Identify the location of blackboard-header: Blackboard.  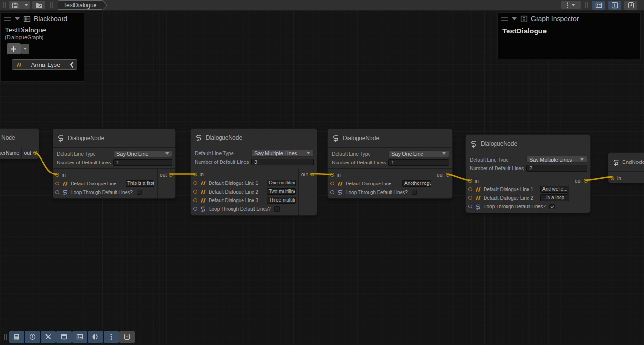
(42, 19).